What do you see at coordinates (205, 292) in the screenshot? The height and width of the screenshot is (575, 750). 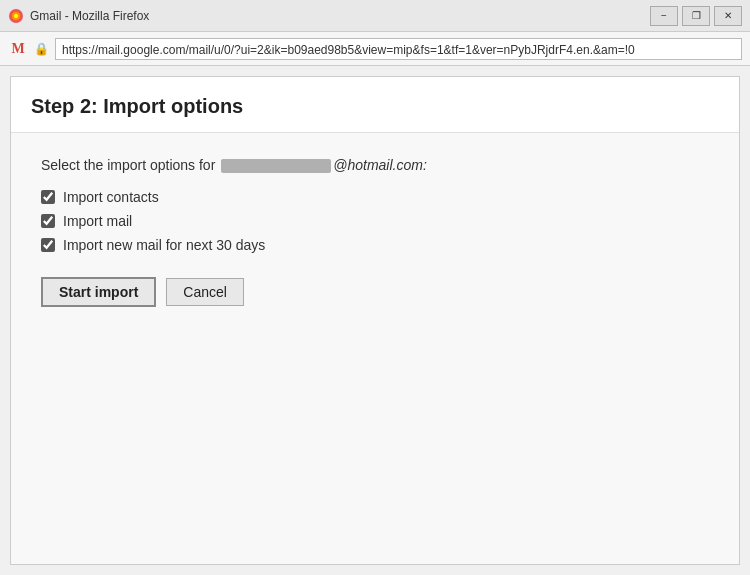 I see `cancel-button: Cancel` at bounding box center [205, 292].